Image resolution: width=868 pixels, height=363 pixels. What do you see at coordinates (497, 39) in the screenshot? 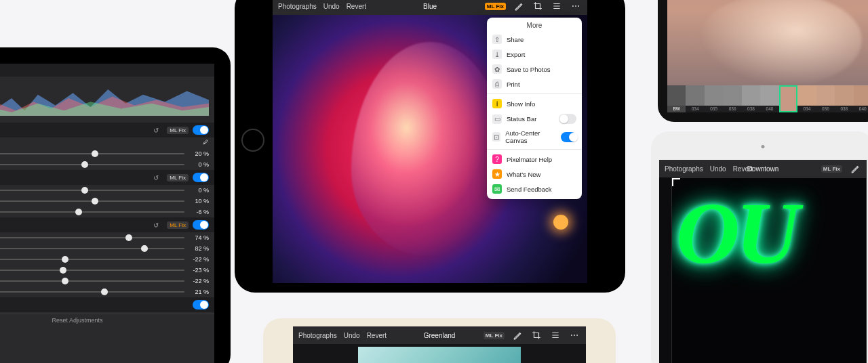
I see `share-icon: ⇧` at bounding box center [497, 39].